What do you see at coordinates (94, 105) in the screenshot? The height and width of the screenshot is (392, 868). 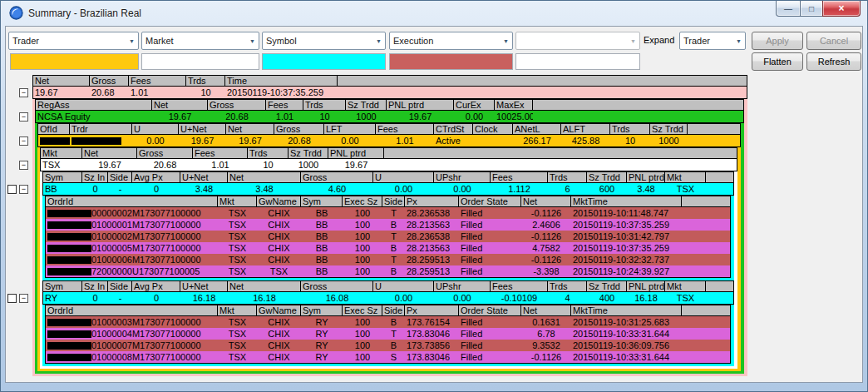 I see `column-header-regass: RegAss` at bounding box center [94, 105].